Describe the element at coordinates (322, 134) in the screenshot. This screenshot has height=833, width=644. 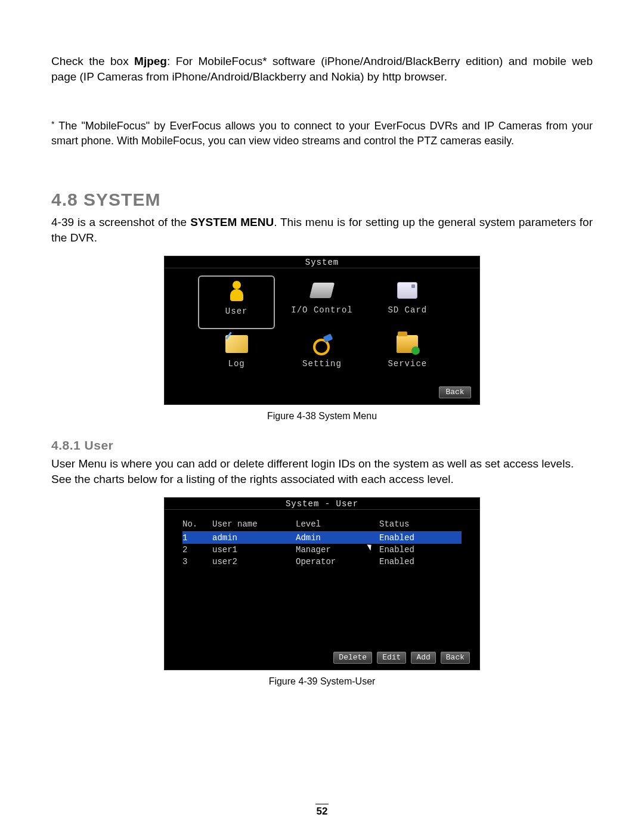
I see `paragraph-mobilefocus-note: * The "MobileFocus" by EverFocus allows …` at that location.